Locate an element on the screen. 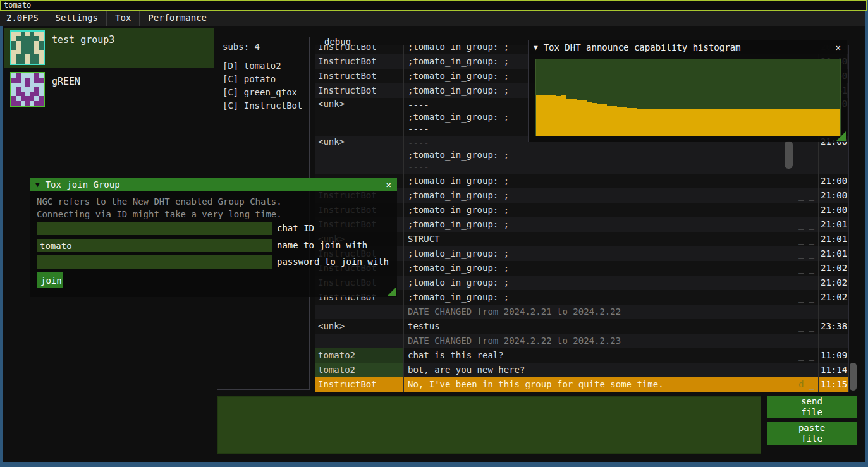 The height and width of the screenshot is (467, 868). group-name-label: gREEN is located at coordinates (66, 82).